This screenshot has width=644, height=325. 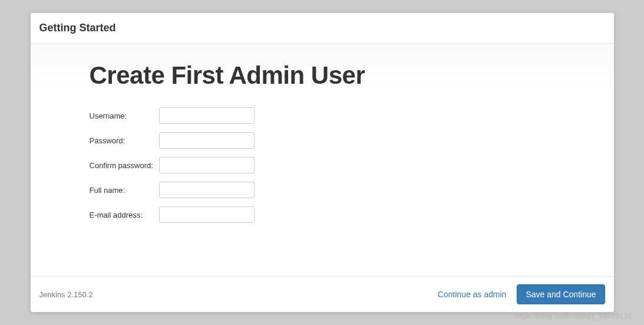 What do you see at coordinates (322, 140) in the screenshot?
I see `form-row-password: Password:` at bounding box center [322, 140].